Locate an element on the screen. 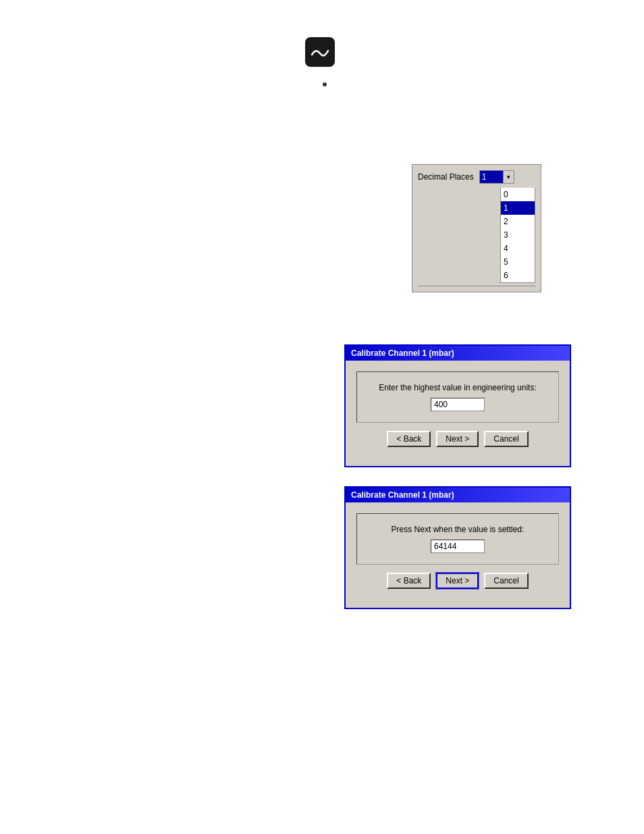 The image size is (644, 834). dialog-title-1: Calibrate Channel 1 (mbar) is located at coordinates (458, 353).